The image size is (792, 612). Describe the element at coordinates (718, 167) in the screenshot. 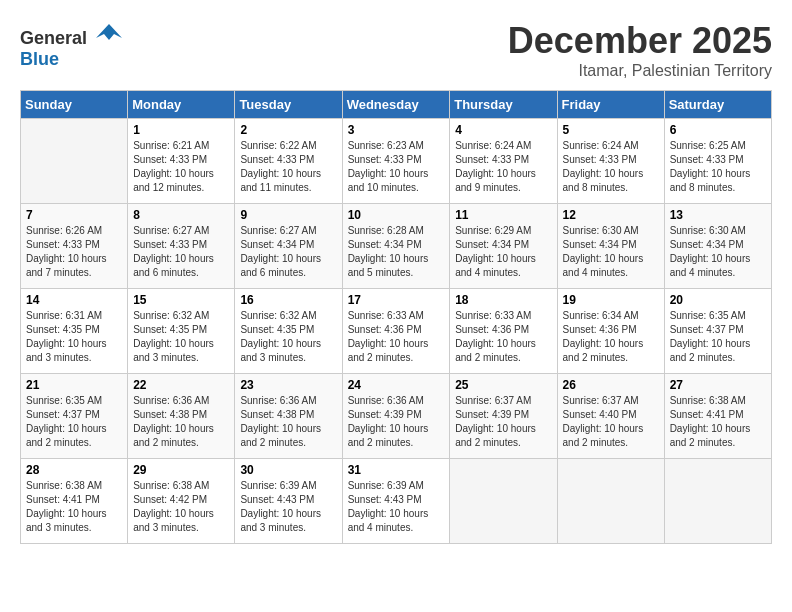

I see `day-info: Sunrise: 6:25 AM Sunset: 4:33 PM Dayligh…` at that location.